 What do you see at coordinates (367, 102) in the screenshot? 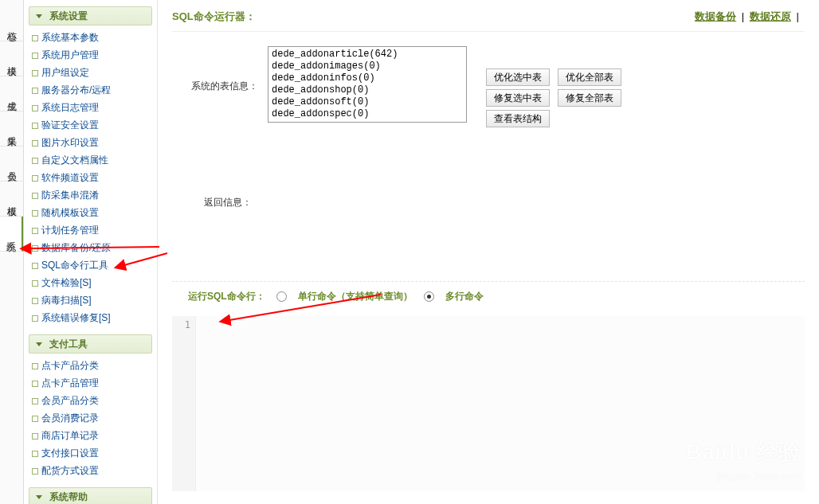
I see `table-option: dede_addonsoft(0)` at bounding box center [367, 102].